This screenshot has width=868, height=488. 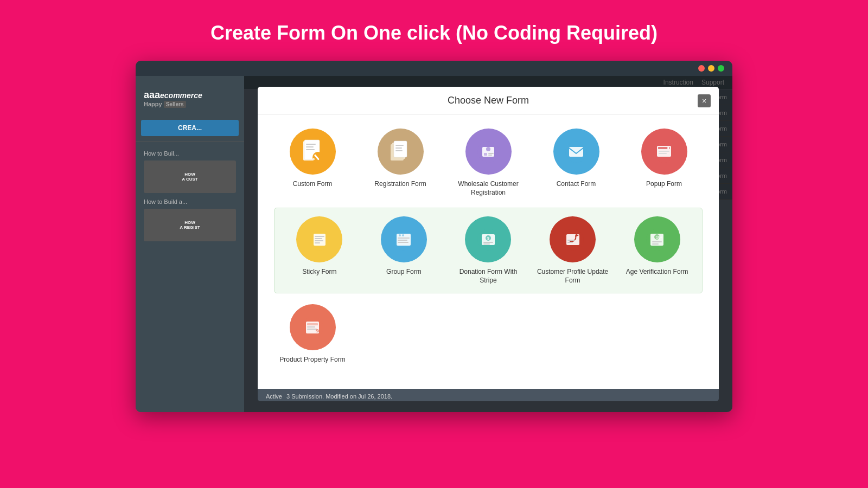 What do you see at coordinates (404, 272) in the screenshot?
I see `group-form-label: Group Form` at bounding box center [404, 272].